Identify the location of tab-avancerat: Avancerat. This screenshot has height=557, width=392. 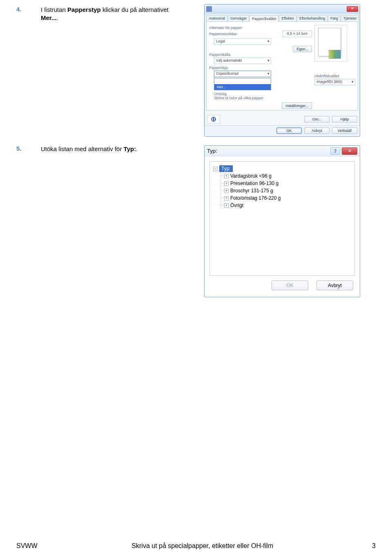
(217, 18).